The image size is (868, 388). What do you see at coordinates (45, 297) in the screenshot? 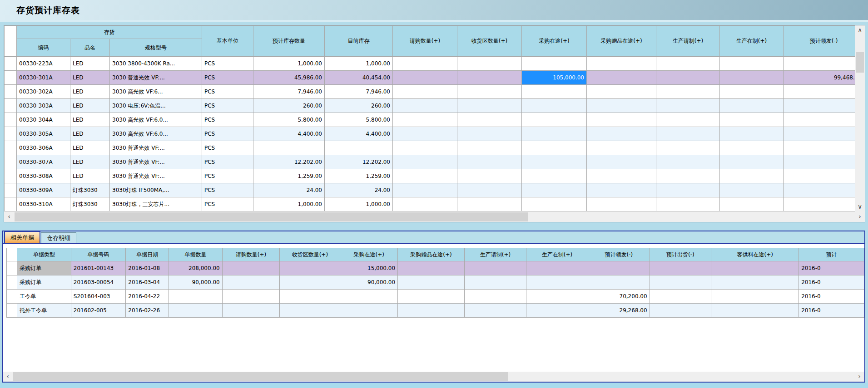
I see `grid-cell: 工令单` at bounding box center [45, 297].